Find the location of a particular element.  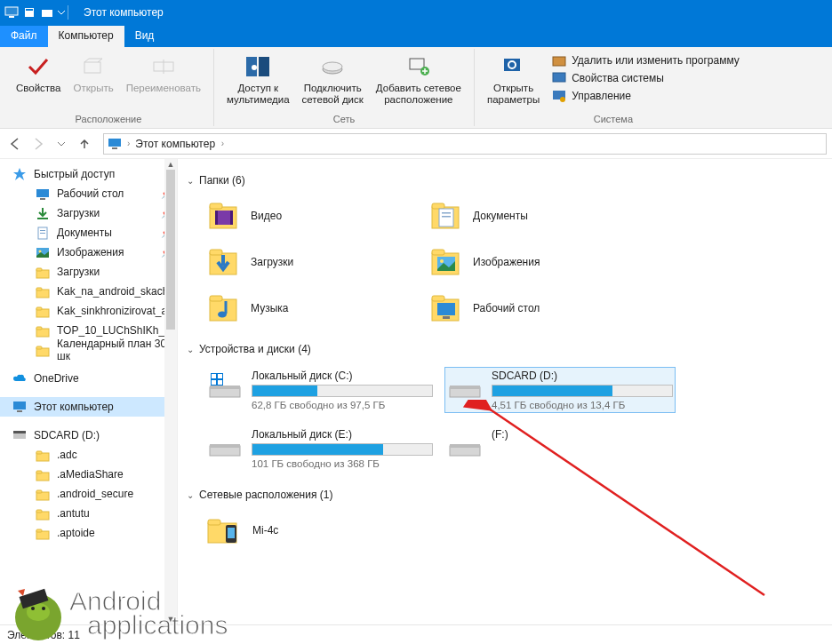

sidebar-item: .aptoide is located at coordinates (89, 533).